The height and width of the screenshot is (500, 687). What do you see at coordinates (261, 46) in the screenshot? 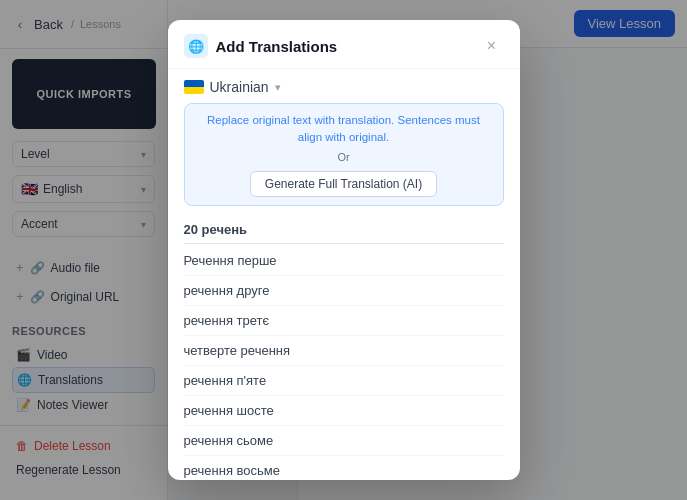
I see `modal-title-row: 🌐 Add Translations` at bounding box center [261, 46].